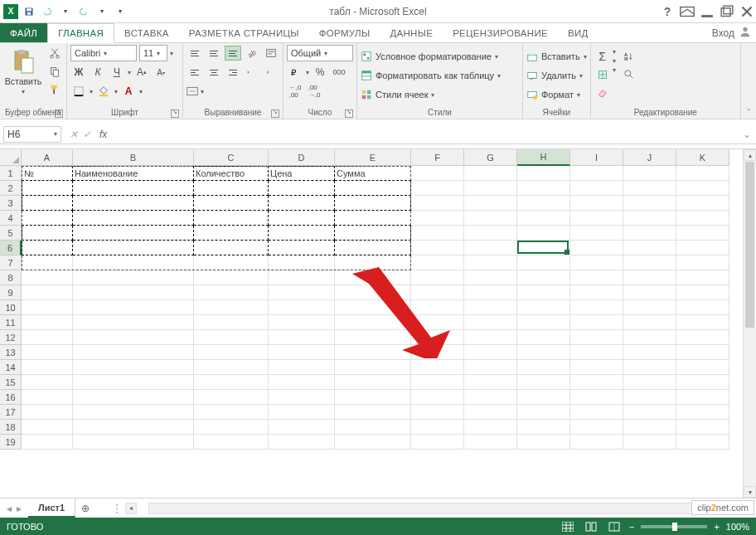  Describe the element at coordinates (650, 188) in the screenshot. I see `cell-J2` at that location.